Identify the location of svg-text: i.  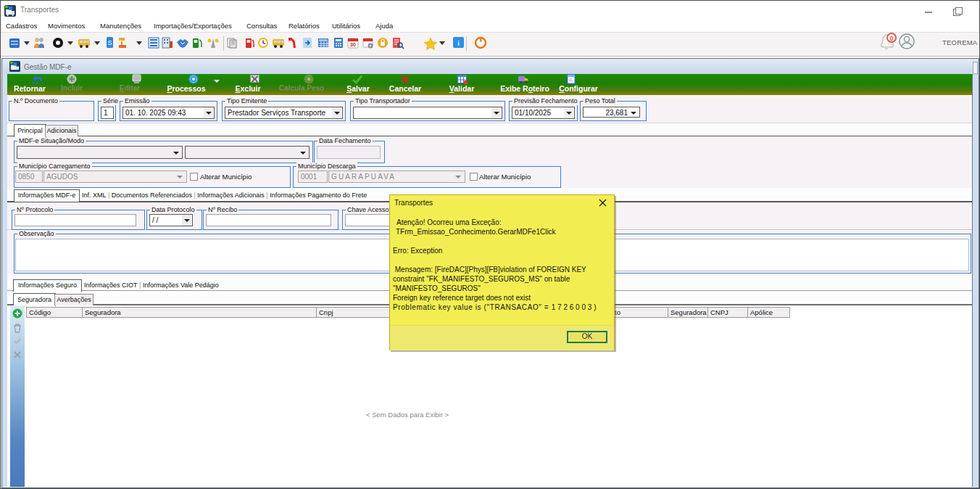
(458, 44).